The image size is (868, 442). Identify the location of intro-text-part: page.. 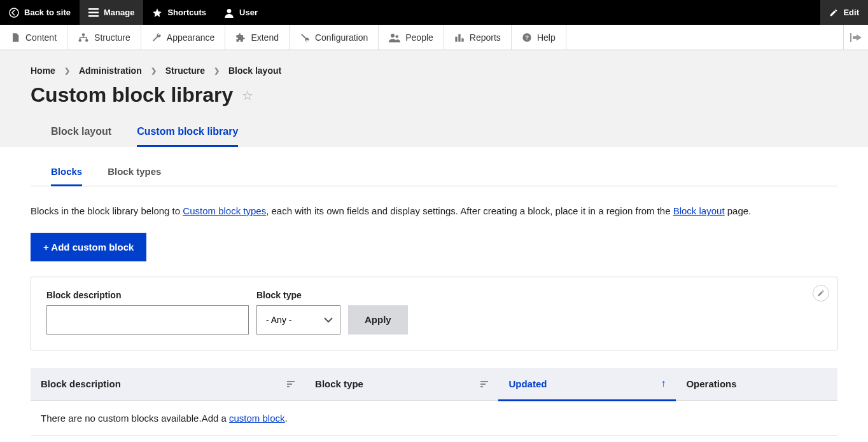
(738, 211).